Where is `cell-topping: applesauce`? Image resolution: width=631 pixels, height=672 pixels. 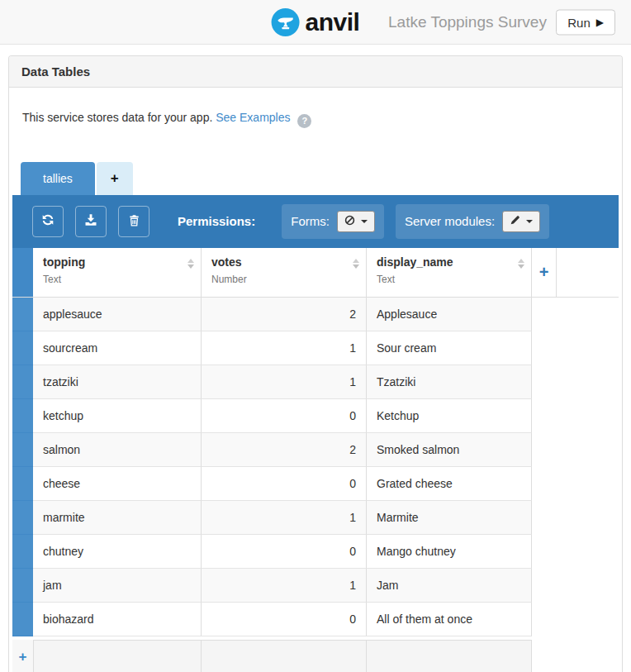
cell-topping: applesauce is located at coordinates (117, 314).